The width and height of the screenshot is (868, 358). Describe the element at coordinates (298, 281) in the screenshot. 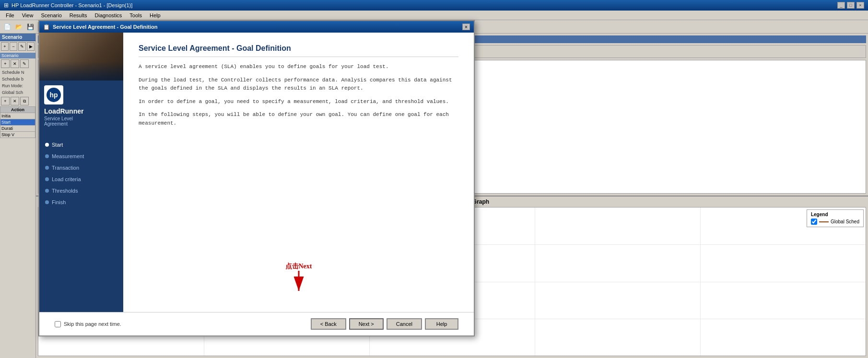

I see `annotation-area: 点击Next` at that location.